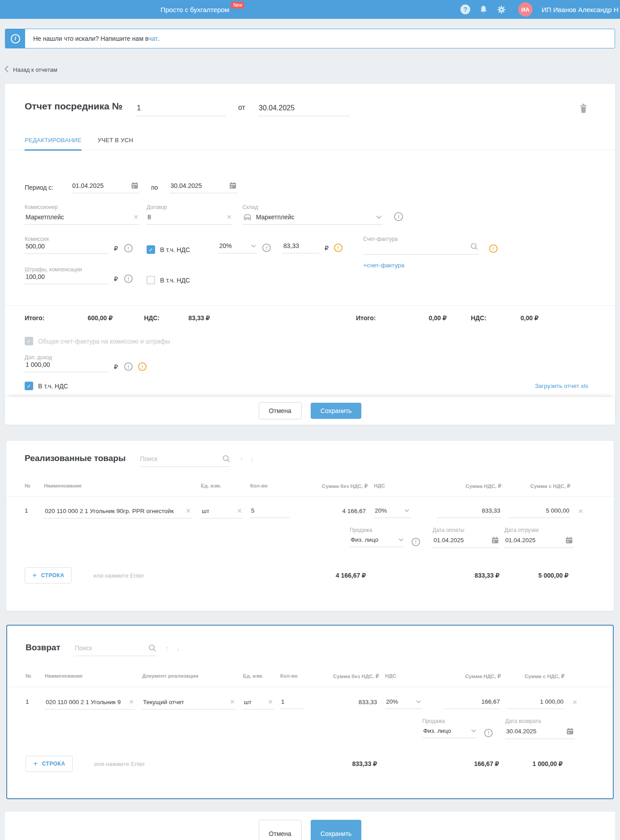 This screenshot has width=620, height=840. Describe the element at coordinates (581, 511) in the screenshot. I see `delete-row-icon: ✕` at that location.